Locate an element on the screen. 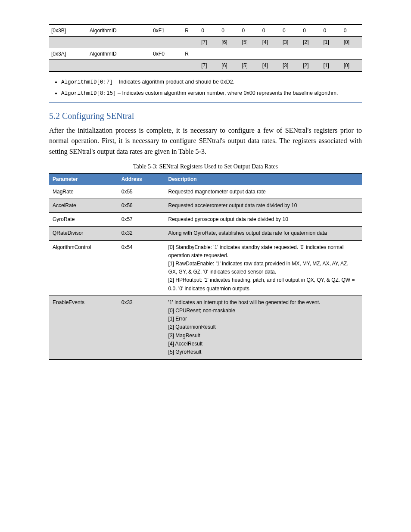  cell-parameter: AccelRate is located at coordinates (84, 206).